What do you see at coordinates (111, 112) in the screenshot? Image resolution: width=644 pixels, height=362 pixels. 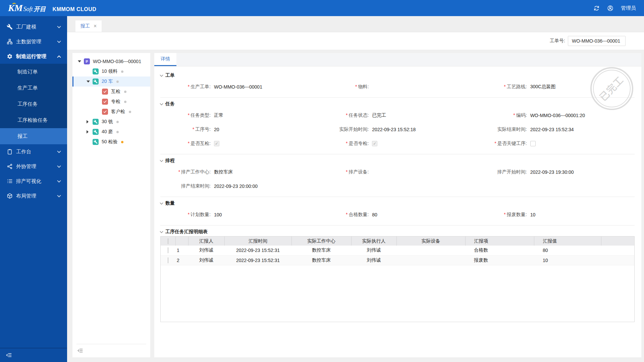 I see `tree-node-customer-inspection: 客户检` at bounding box center [111, 112].